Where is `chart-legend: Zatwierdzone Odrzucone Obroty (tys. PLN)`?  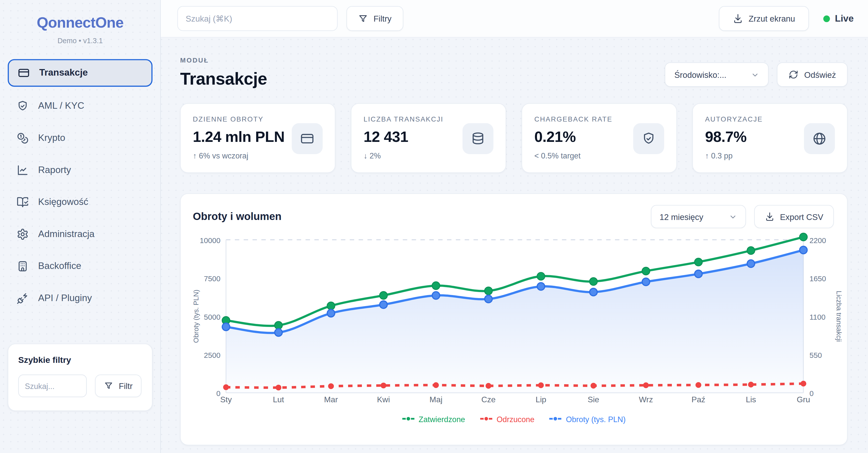
chart-legend: Zatwierdzone Odrzucone Obroty (tys. PLN) is located at coordinates (514, 419).